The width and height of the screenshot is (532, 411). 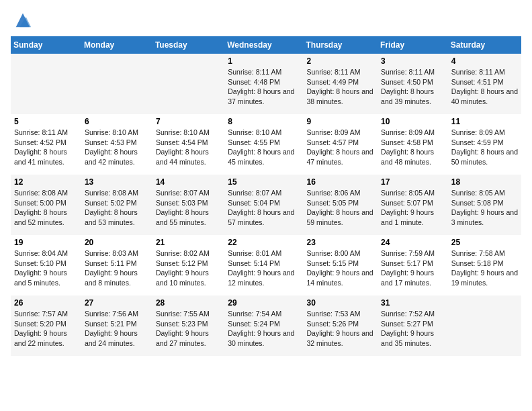 What do you see at coordinates (340, 208) in the screenshot?
I see `day-info: Sunrise: 8:06 AM Sunset: 5:05 PM Dayligh…` at bounding box center [340, 208].